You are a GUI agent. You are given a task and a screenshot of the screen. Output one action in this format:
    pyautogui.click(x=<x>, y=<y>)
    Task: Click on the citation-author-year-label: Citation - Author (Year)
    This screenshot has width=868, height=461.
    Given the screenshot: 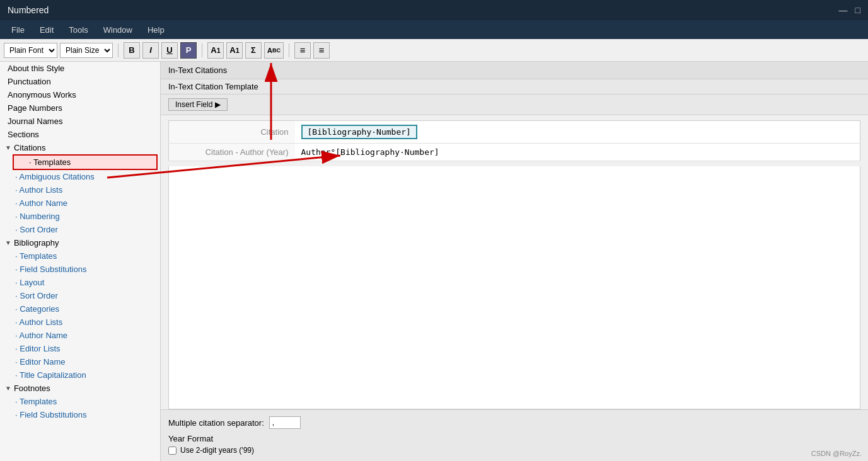 What is the action you would take?
    pyautogui.click(x=232, y=152)
    